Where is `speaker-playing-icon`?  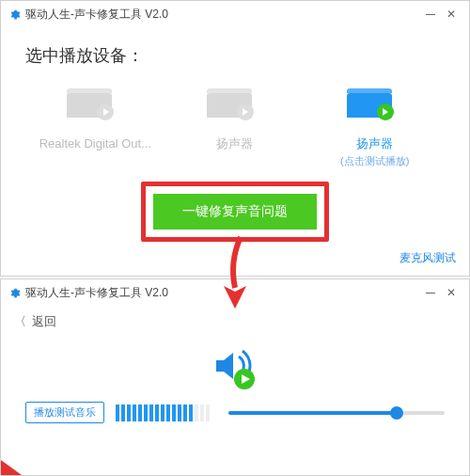
speaker-playing-icon is located at coordinates (235, 366).